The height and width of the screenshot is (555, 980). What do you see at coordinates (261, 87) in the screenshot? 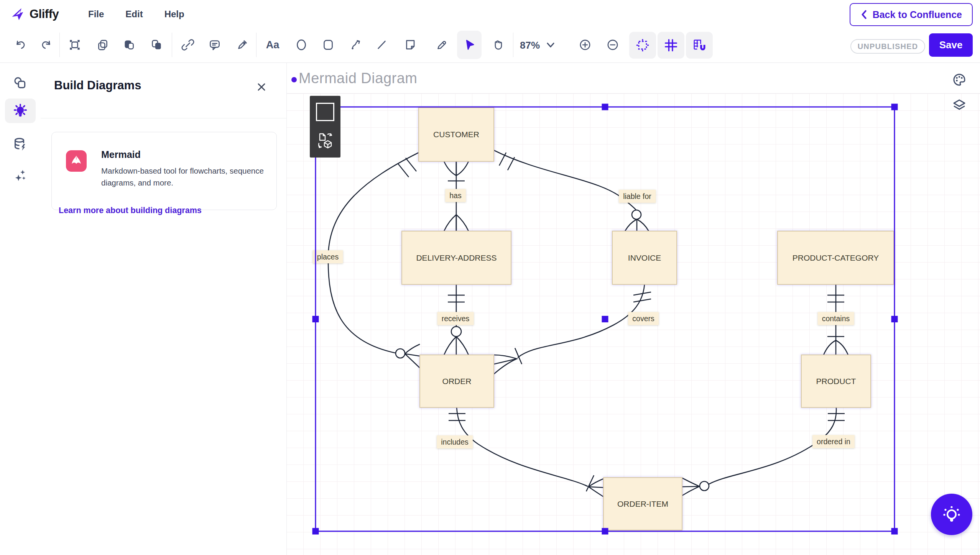
I see `close-panel-button` at bounding box center [261, 87].